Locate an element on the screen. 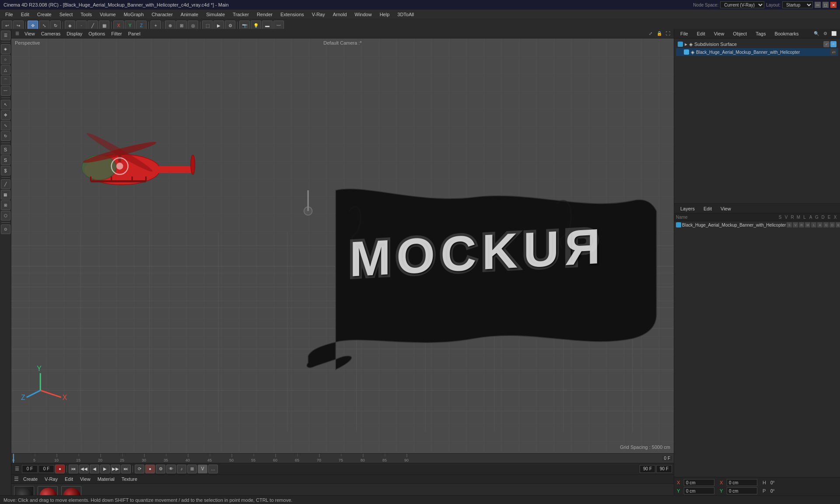 This screenshot has width=840, height=504. mat-menu-create: Create is located at coordinates (31, 479).